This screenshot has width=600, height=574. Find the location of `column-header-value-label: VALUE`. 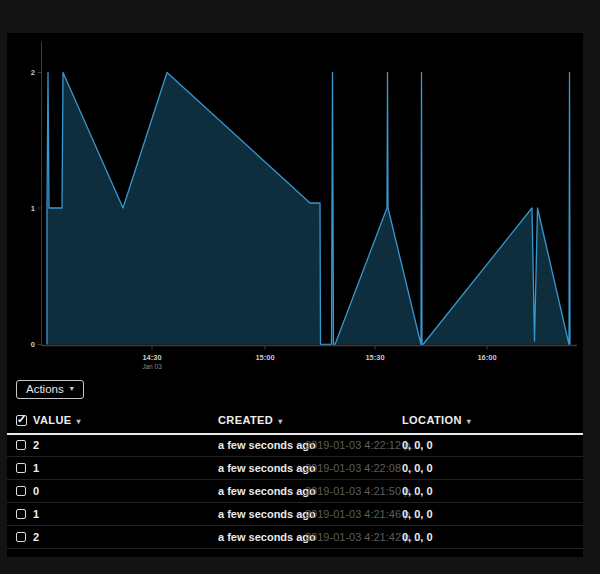

column-header-value-label: VALUE is located at coordinates (52, 420).